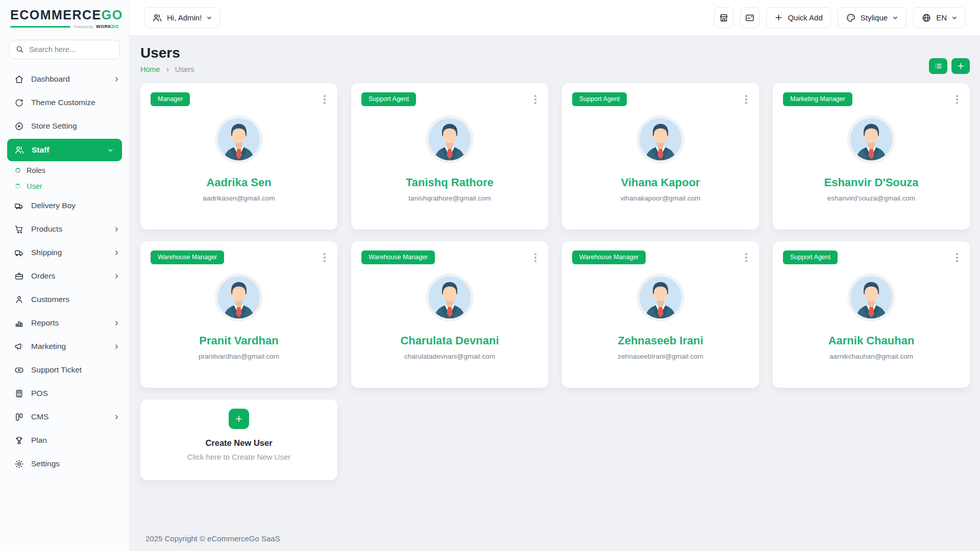 The image size is (980, 551). Describe the element at coordinates (961, 66) in the screenshot. I see `create-user-header-button` at that location.